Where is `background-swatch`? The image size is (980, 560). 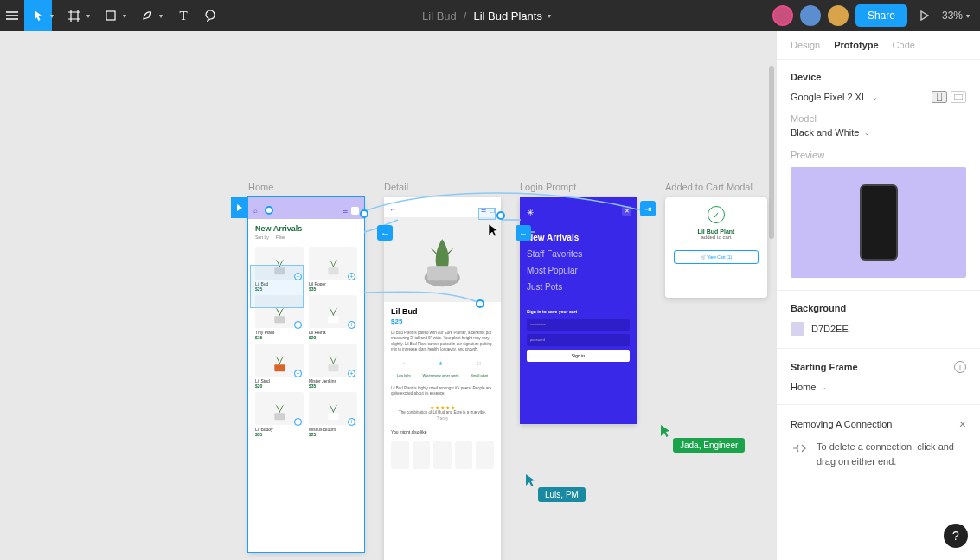
background-swatch is located at coordinates (797, 329).